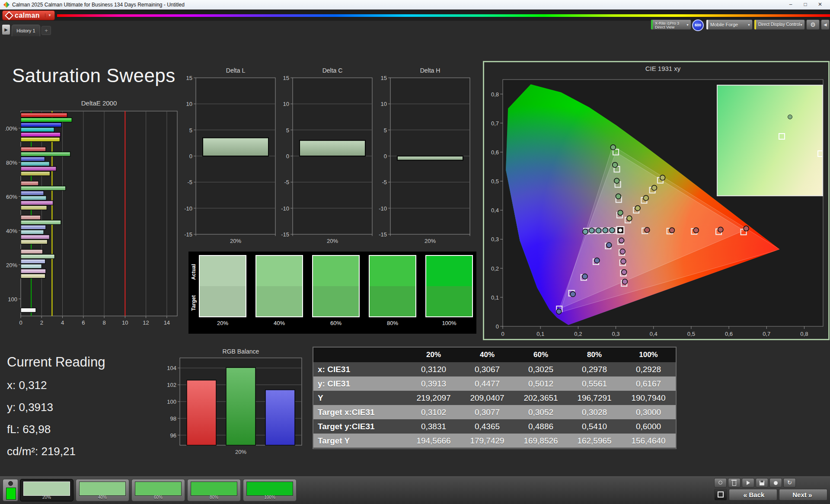  I want to click on reading-y: y: 0,3913, so click(56, 407).